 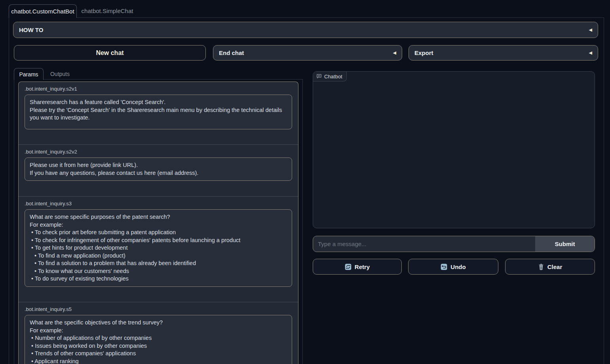 I want to click on clear-button: Clear, so click(x=550, y=267).